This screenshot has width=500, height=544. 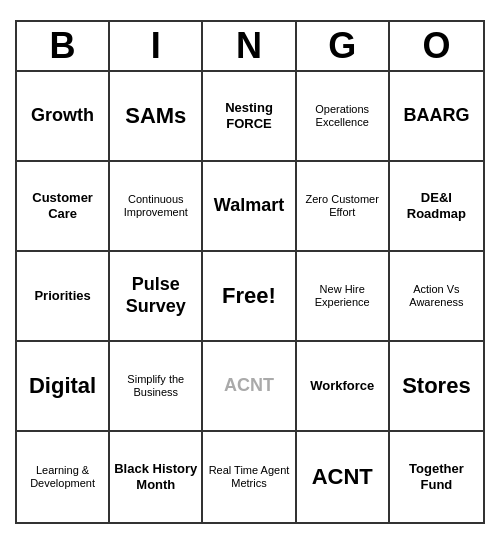 I want to click on bingo-cell: Priorities, so click(x=64, y=297).